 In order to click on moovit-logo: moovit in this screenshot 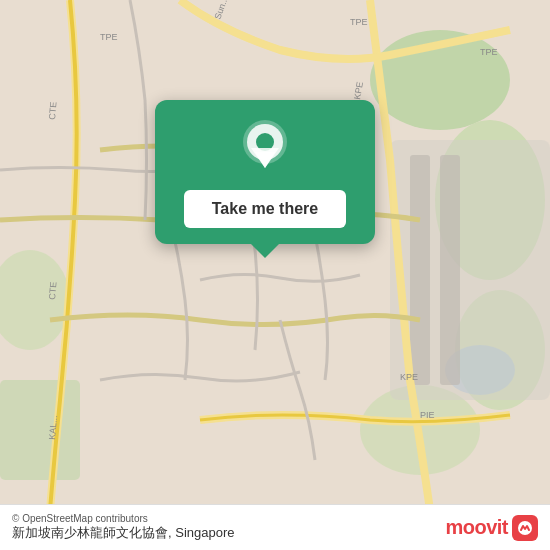, I will do `click(492, 528)`.